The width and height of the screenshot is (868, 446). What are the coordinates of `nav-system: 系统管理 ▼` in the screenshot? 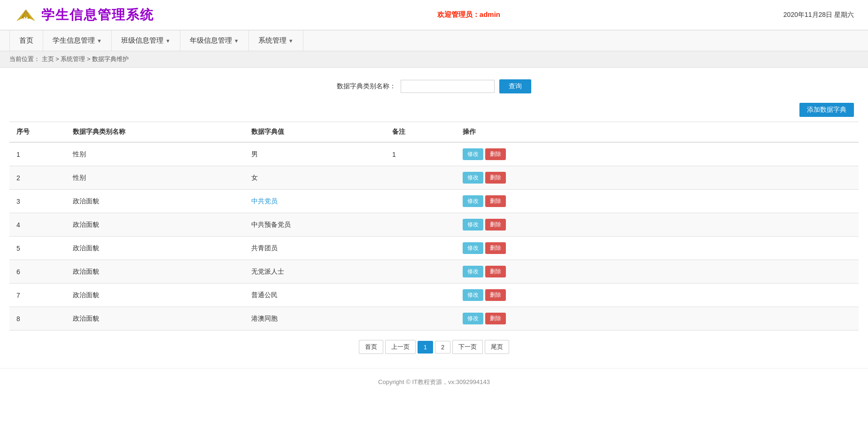 It's located at (276, 40).